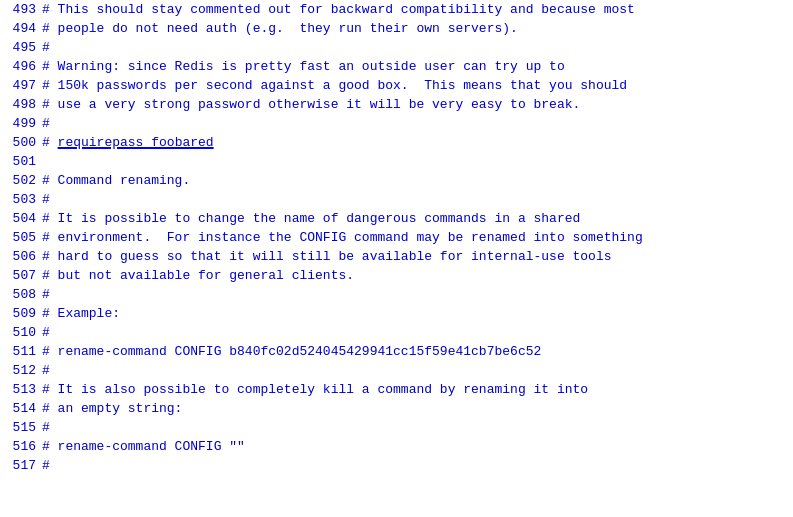  Describe the element at coordinates (396, 66) in the screenshot. I see `code-line: 496# Warning: since Redis is pretty fast…` at that location.